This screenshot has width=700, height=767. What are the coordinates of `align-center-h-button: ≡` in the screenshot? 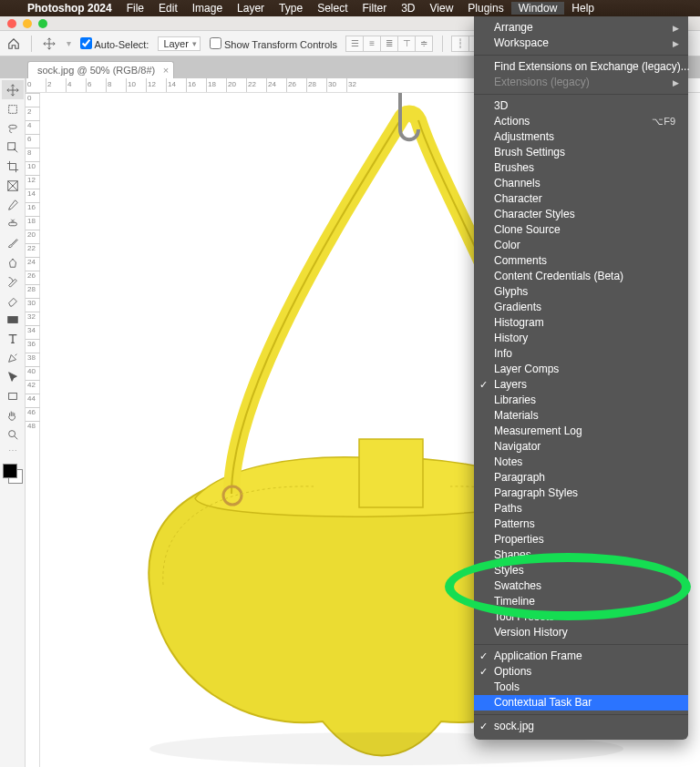 It's located at (372, 44).